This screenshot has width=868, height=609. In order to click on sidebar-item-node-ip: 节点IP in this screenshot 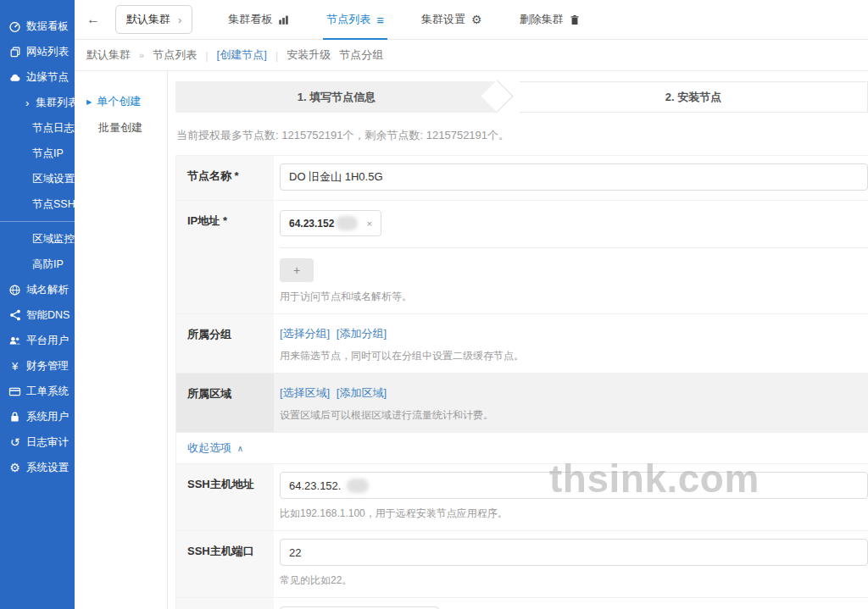, I will do `click(37, 153)`.